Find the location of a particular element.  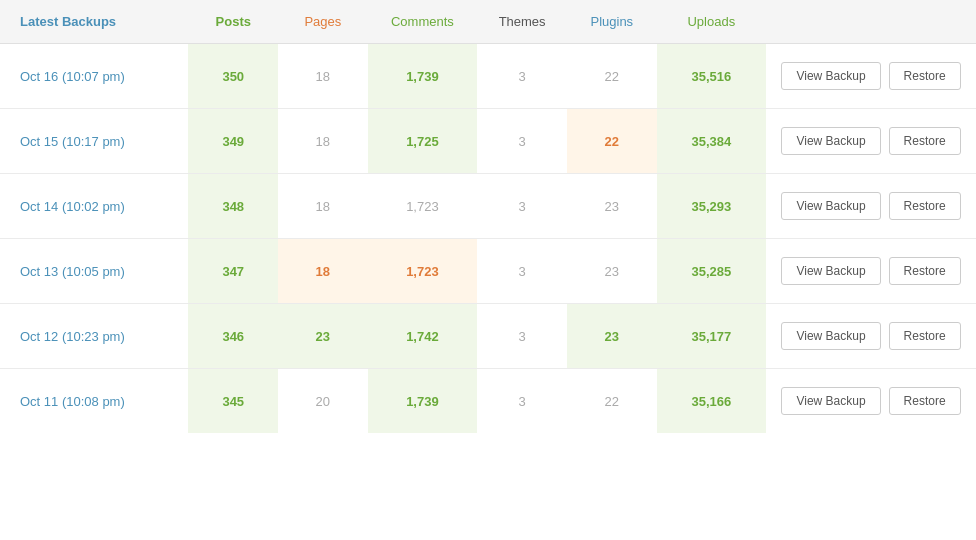

cell-posts: 349 is located at coordinates (233, 142).